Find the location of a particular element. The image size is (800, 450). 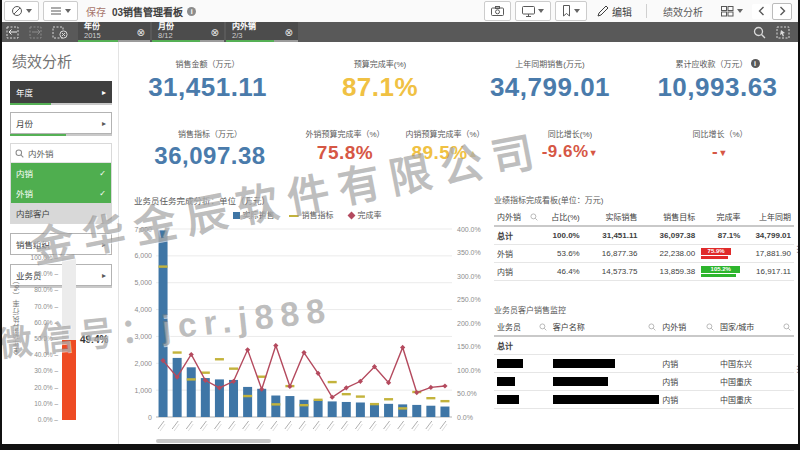

app-options-button is located at coordinates (60, 11).